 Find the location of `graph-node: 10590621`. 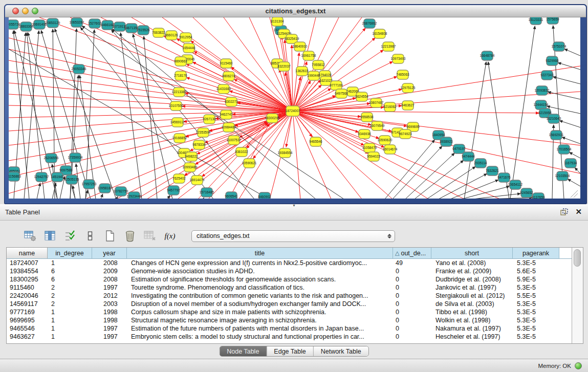

graph-node: 10590621 is located at coordinates (250, 163).